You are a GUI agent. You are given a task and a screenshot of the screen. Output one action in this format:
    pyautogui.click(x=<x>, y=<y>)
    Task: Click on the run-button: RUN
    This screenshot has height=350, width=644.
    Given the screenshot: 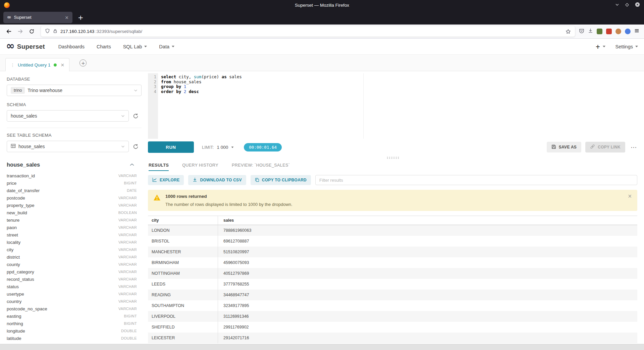 What is the action you would take?
    pyautogui.click(x=171, y=147)
    